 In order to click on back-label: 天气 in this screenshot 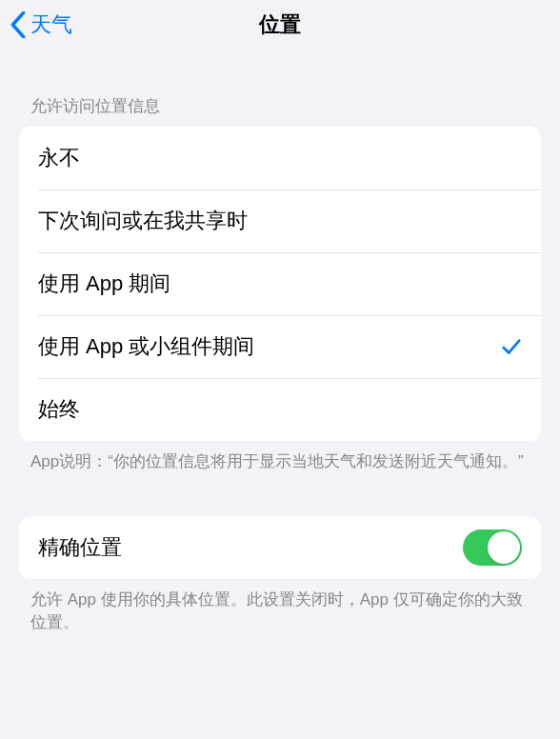, I will do `click(51, 25)`.